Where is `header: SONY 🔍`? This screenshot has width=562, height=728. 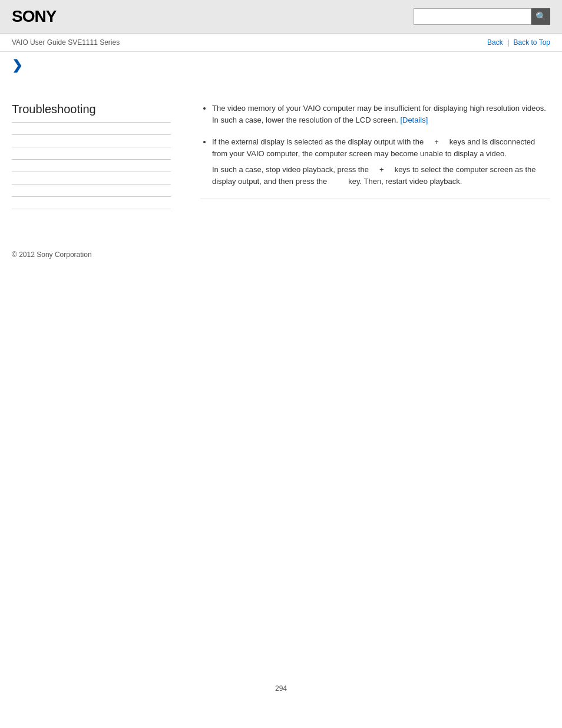
header: SONY 🔍 is located at coordinates (281, 17).